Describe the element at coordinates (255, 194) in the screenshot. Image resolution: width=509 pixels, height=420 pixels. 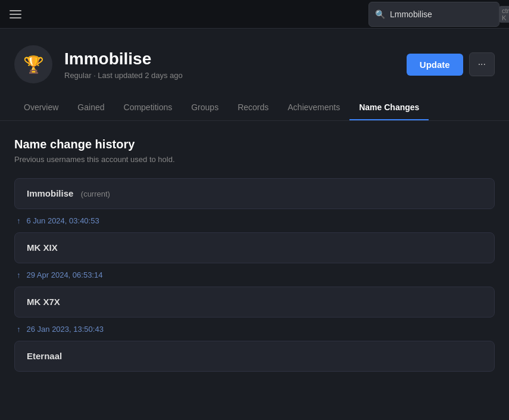
I see `name-entry-current: Immobilise (current)` at that location.